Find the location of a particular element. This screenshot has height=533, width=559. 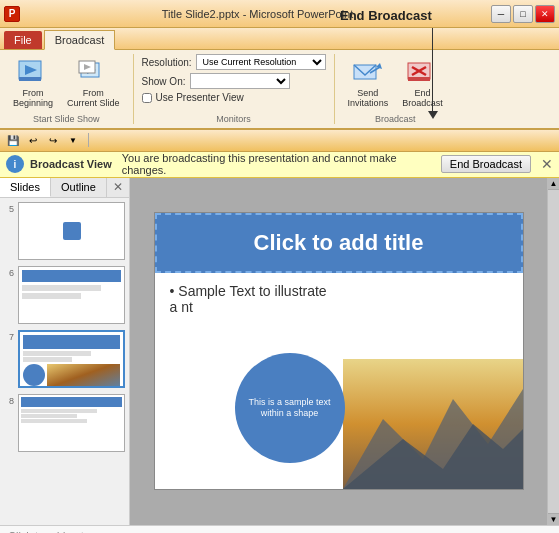

broadcast-bar-close-icon: ✕ is located at coordinates (547, 164).